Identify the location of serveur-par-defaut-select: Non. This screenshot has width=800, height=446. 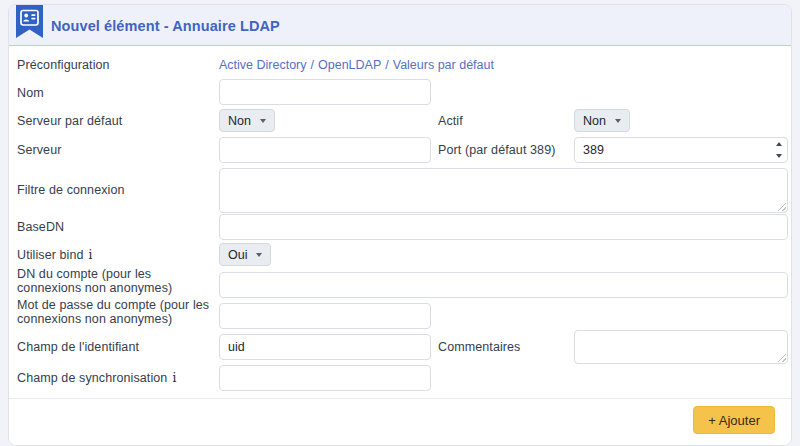
(247, 120).